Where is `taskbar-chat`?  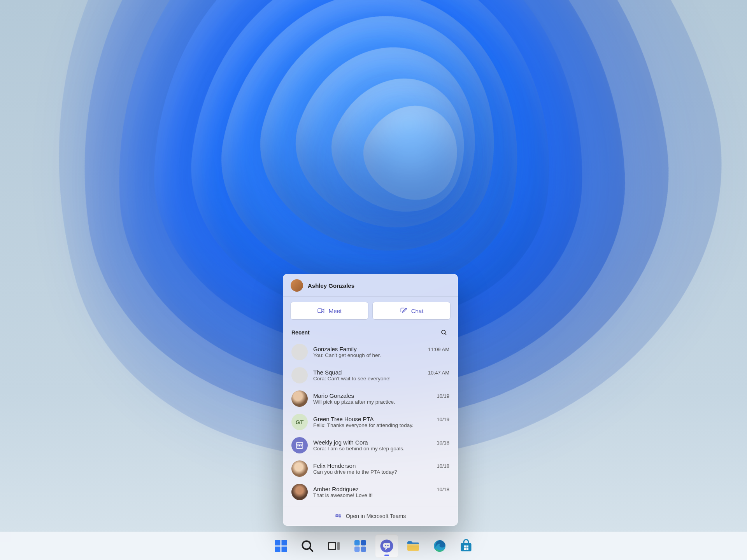
taskbar-chat is located at coordinates (387, 546).